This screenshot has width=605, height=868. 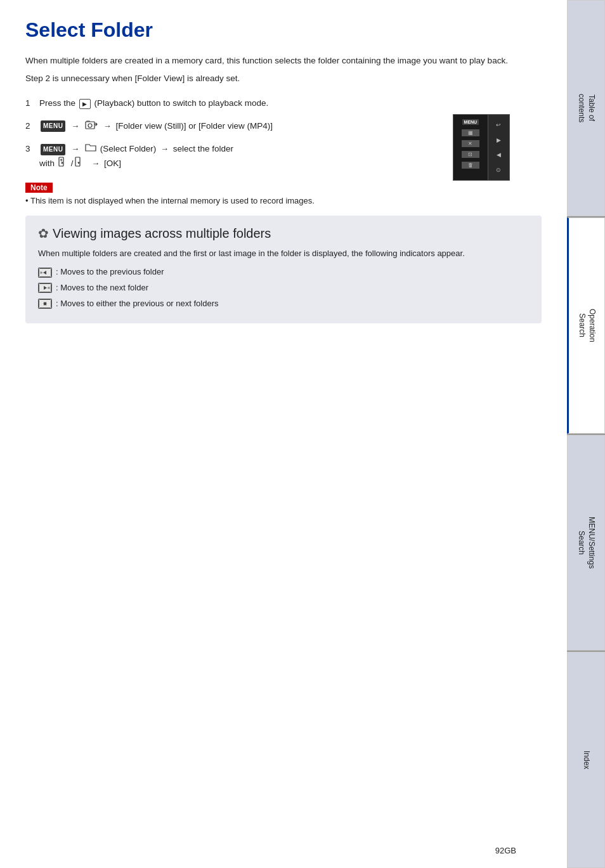 I want to click on screen-menu-btn: MENU, so click(x=471, y=122).